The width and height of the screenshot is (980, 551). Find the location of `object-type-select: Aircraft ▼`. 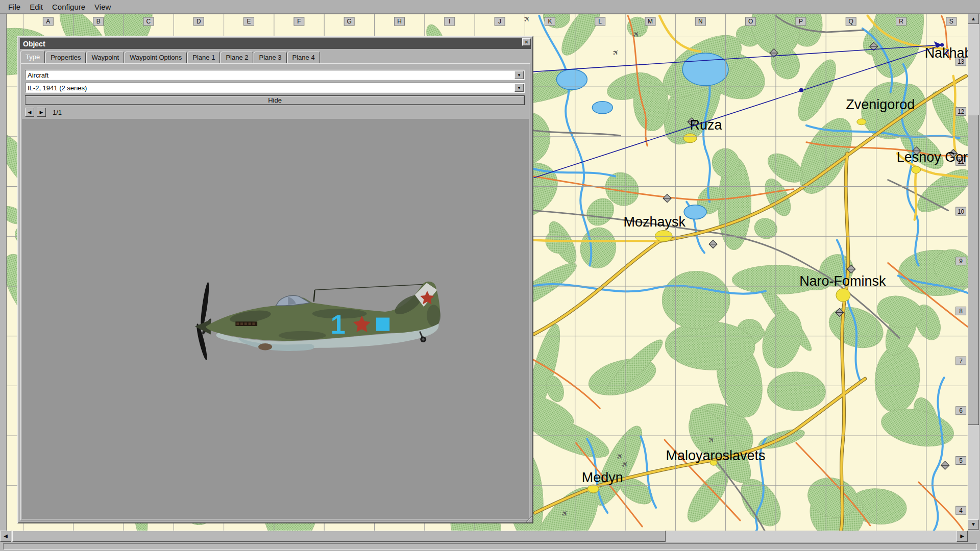

object-type-select: Aircraft ▼ is located at coordinates (275, 75).